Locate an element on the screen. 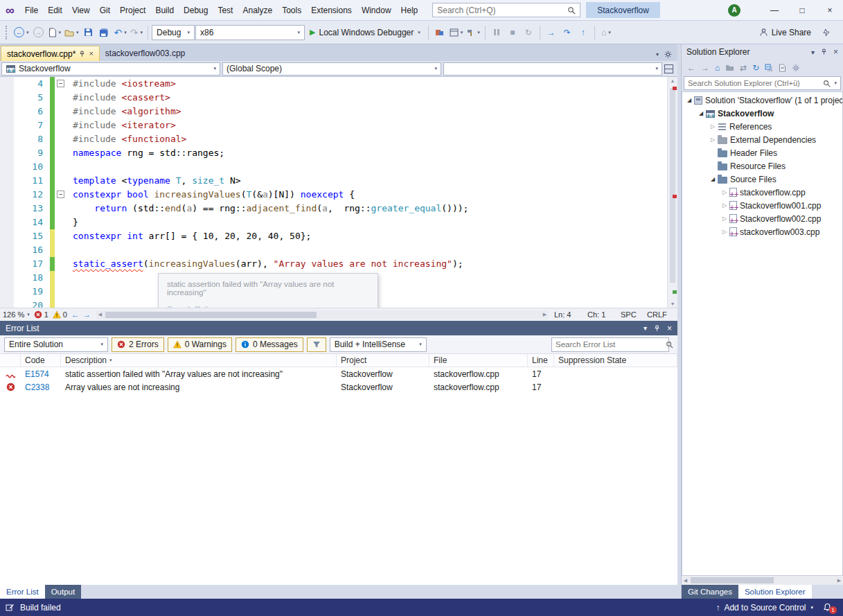 The width and height of the screenshot is (843, 616). navigate-back-button: ←▾ is located at coordinates (21, 33).